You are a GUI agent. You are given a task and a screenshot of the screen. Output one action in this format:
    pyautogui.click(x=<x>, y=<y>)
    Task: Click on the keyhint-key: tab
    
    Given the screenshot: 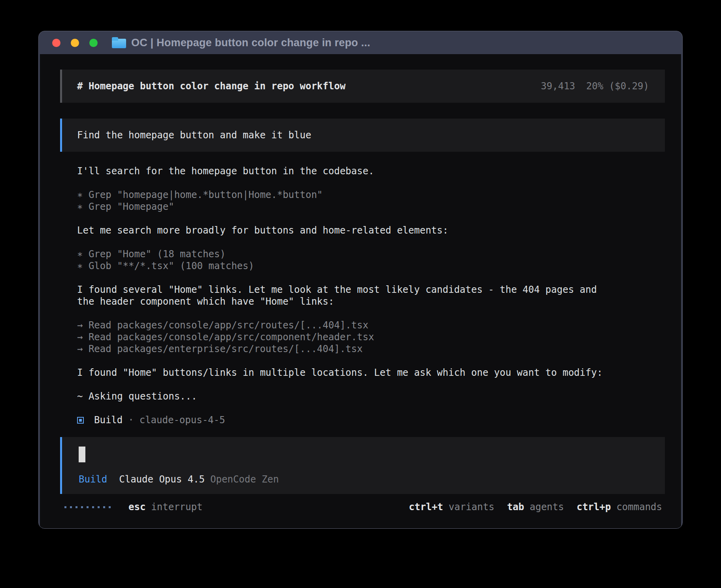 What is the action you would take?
    pyautogui.click(x=515, y=507)
    